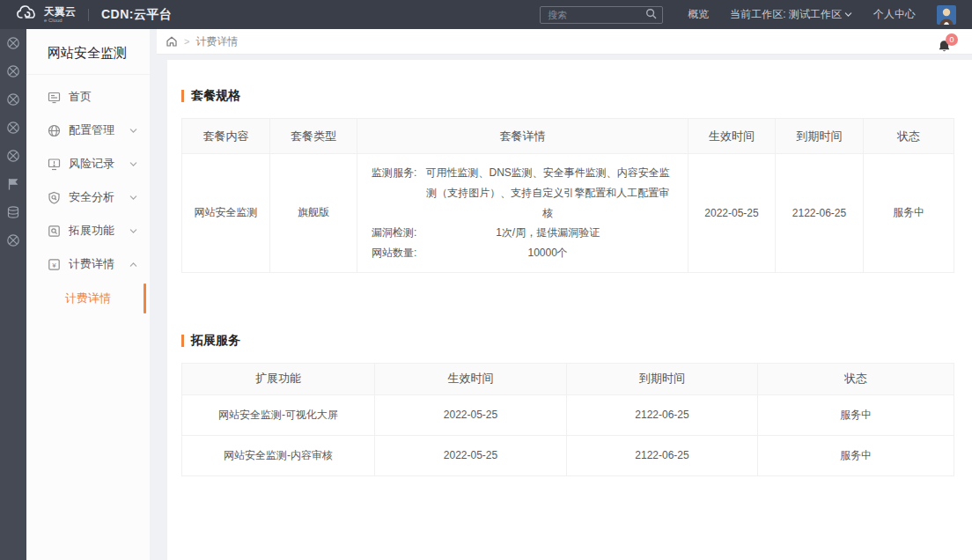 The width and height of the screenshot is (972, 560). What do you see at coordinates (88, 264) in the screenshot?
I see `sidebar-item-billing: ¥ 计费详情` at bounding box center [88, 264].